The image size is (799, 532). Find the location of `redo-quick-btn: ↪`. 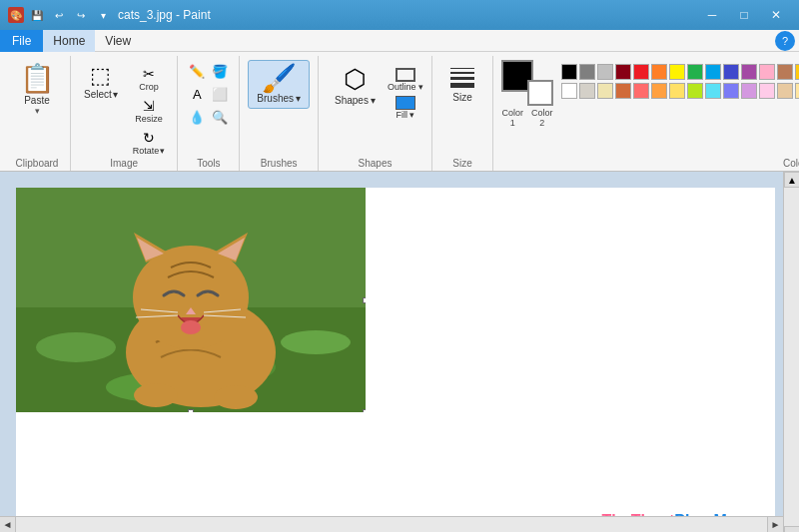

redo-quick-btn: ↪ is located at coordinates (81, 15).